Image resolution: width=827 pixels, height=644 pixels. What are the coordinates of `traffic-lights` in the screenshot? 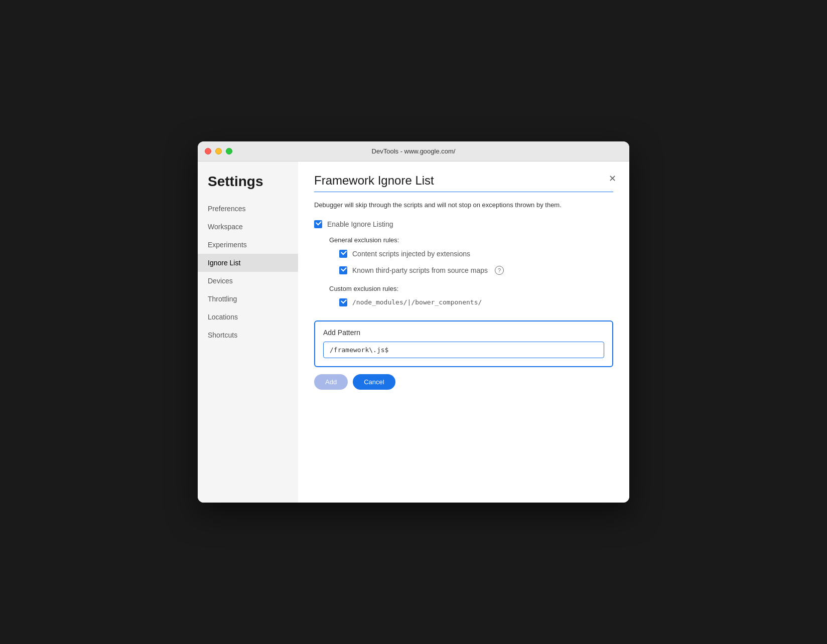 It's located at (219, 151).